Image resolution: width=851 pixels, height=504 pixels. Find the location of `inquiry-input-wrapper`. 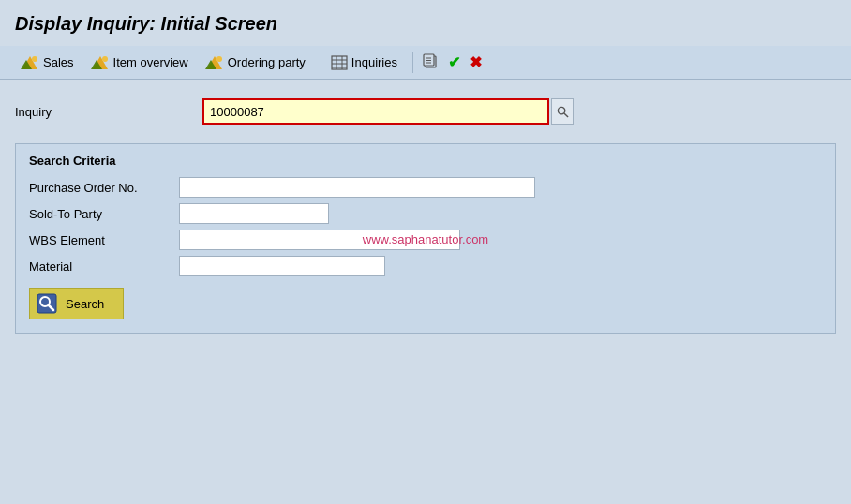

inquiry-input-wrapper is located at coordinates (388, 111).